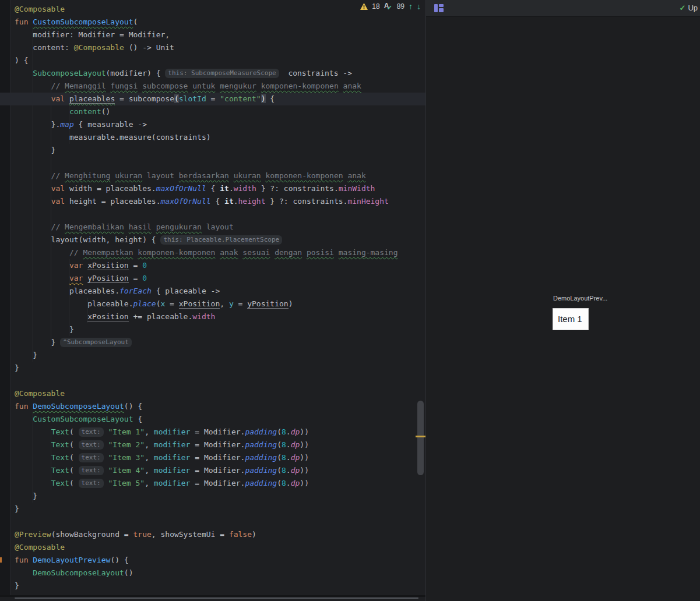 The width and height of the screenshot is (700, 601). Describe the element at coordinates (213, 201) in the screenshot. I see `code-line: val height = placeables.maxOfOrNull { it…` at that location.